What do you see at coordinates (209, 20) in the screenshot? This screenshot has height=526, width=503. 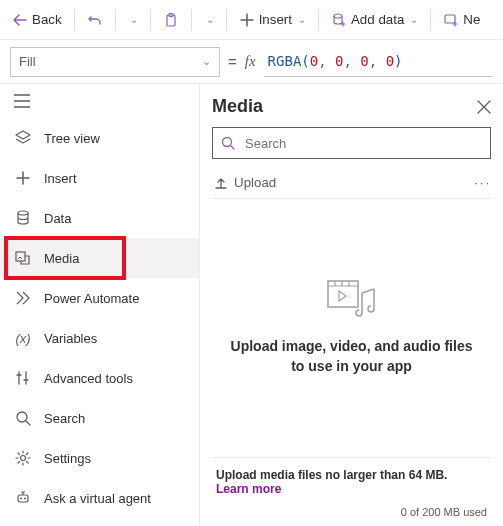 I see `paste-dropdown: ⌄` at bounding box center [209, 20].